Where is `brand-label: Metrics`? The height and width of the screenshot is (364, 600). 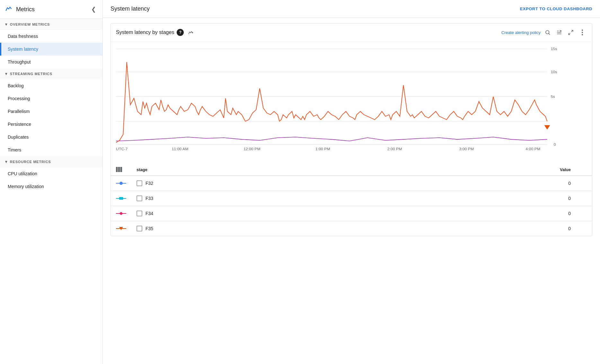 brand-label: Metrics is located at coordinates (25, 10).